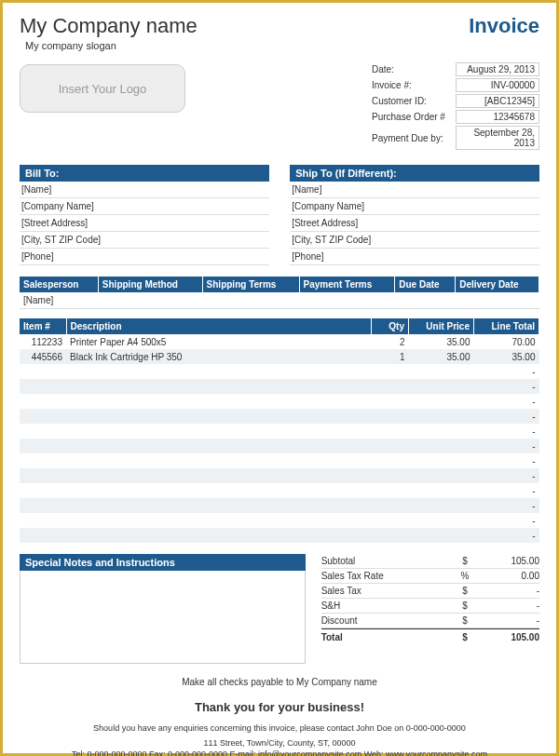  Describe the element at coordinates (415, 190) in the screenshot. I see `ship-to-name: [Name]` at that location.